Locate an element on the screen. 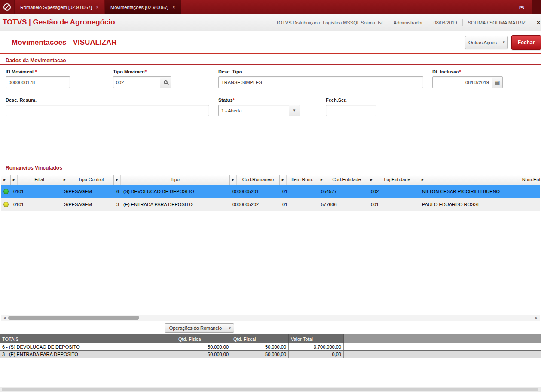  tab-label: Romaneio S/pesagem [02.9.0067] is located at coordinates (56, 7).